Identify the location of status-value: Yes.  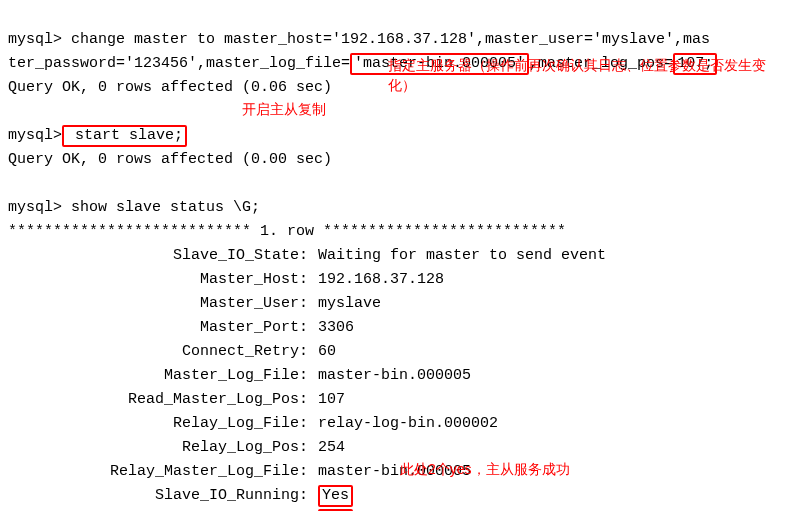
(330, 496).